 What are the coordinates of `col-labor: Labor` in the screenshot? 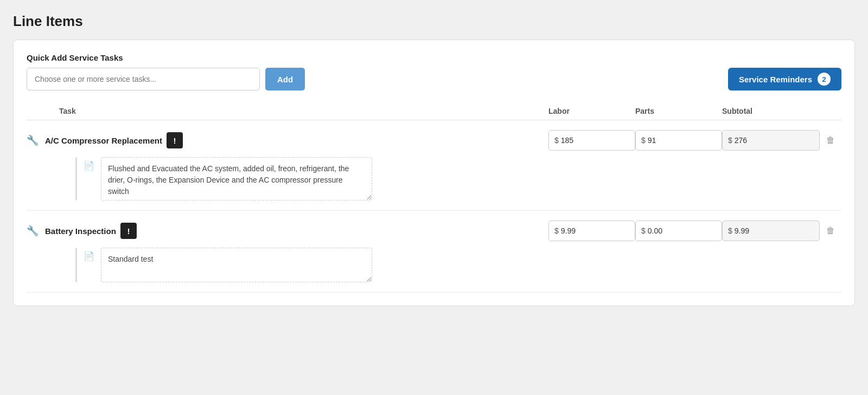 It's located at (592, 111).